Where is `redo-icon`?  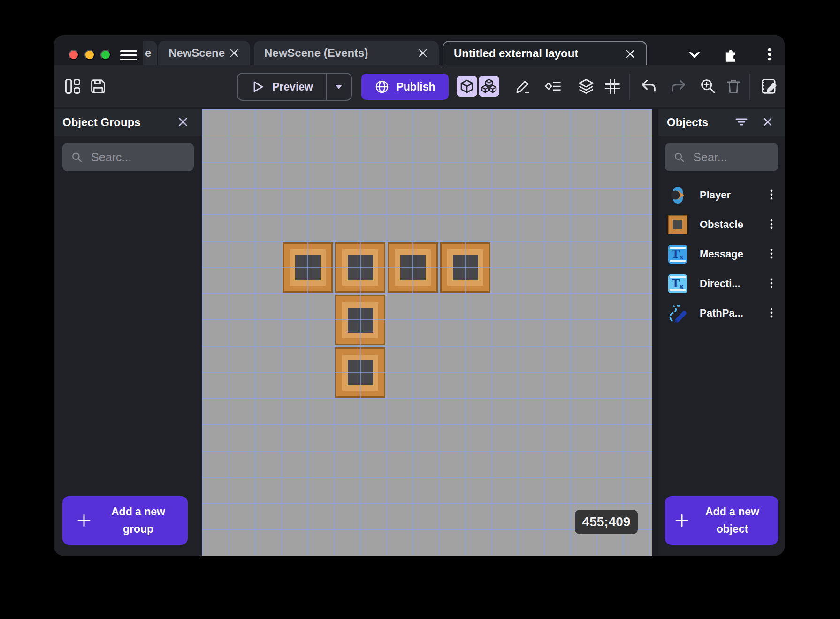 redo-icon is located at coordinates (678, 86).